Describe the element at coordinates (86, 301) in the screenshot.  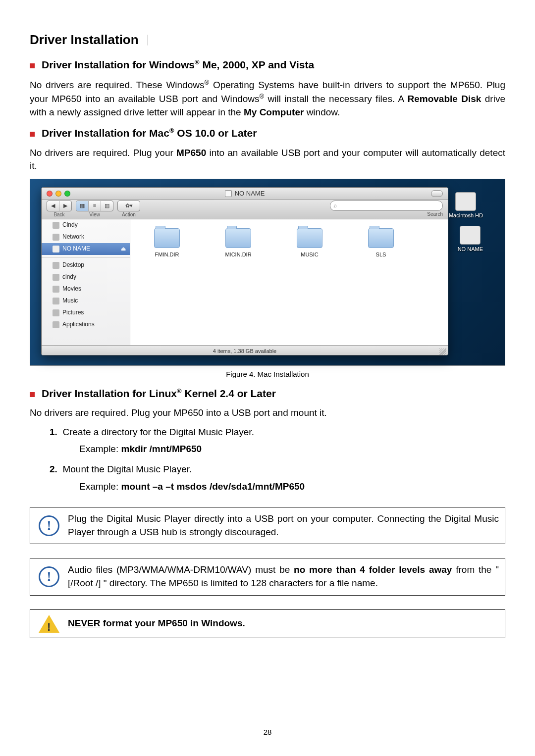
I see `sidebar-item-music: Music` at that location.